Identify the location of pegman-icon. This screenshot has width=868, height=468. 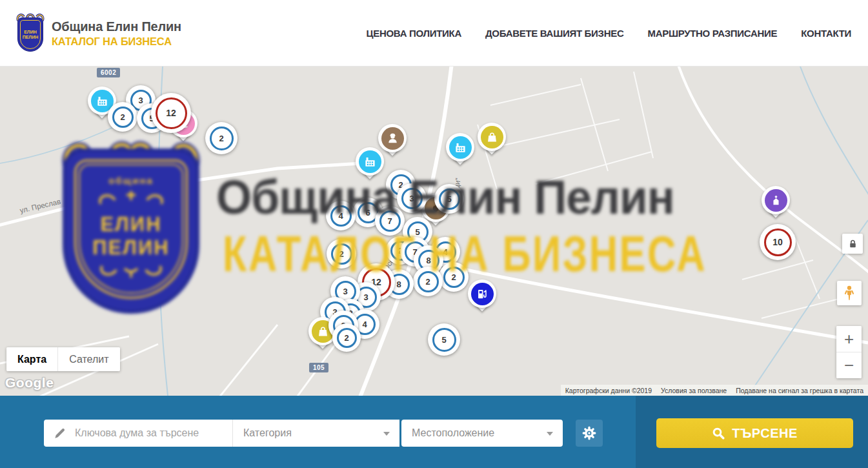
(849, 293).